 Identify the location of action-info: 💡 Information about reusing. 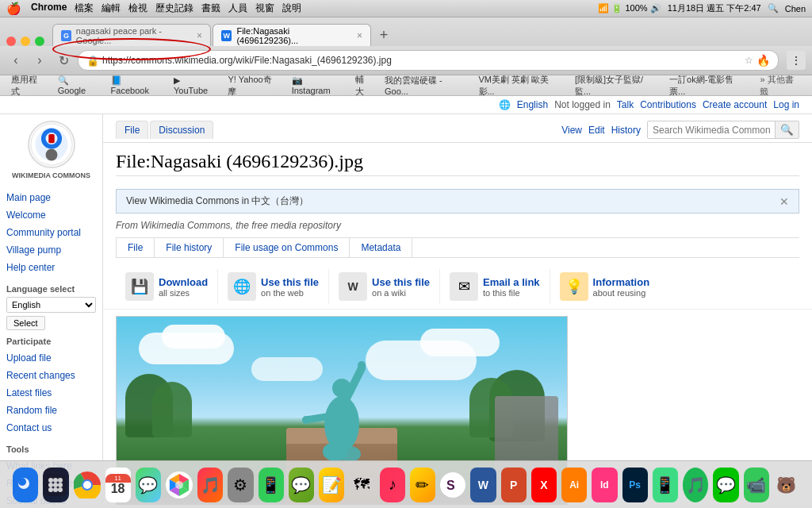
(605, 287).